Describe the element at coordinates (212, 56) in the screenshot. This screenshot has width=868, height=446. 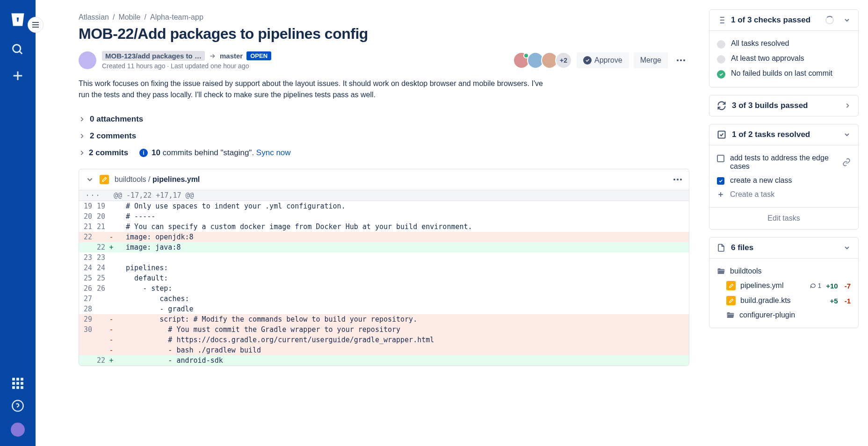
I see `arrow-right-icon` at that location.